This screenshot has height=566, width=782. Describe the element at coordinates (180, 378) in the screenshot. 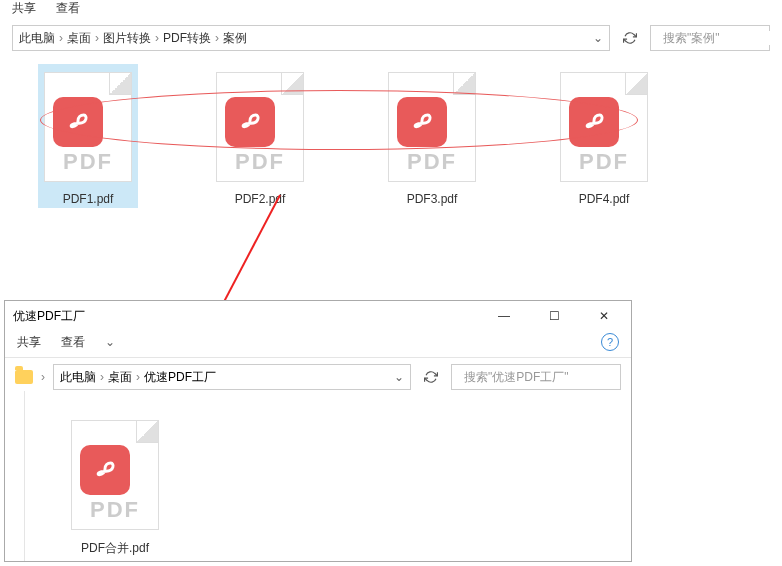

I see `crumb-item: 优速PDF工厂` at that location.